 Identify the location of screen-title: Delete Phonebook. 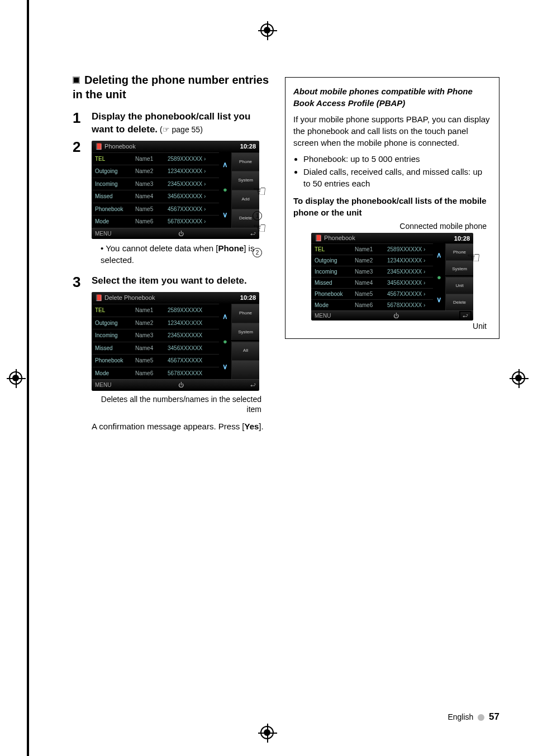
(130, 298).